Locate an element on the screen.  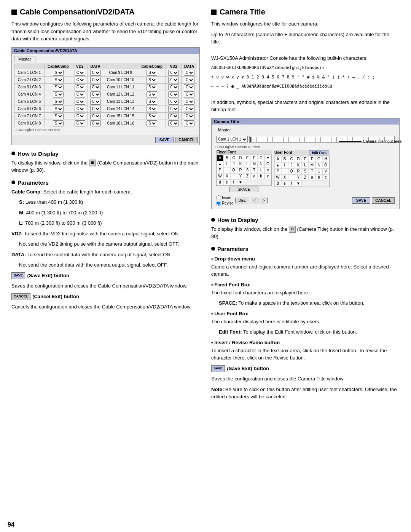
space-button: SPACE is located at coordinates (244, 190).